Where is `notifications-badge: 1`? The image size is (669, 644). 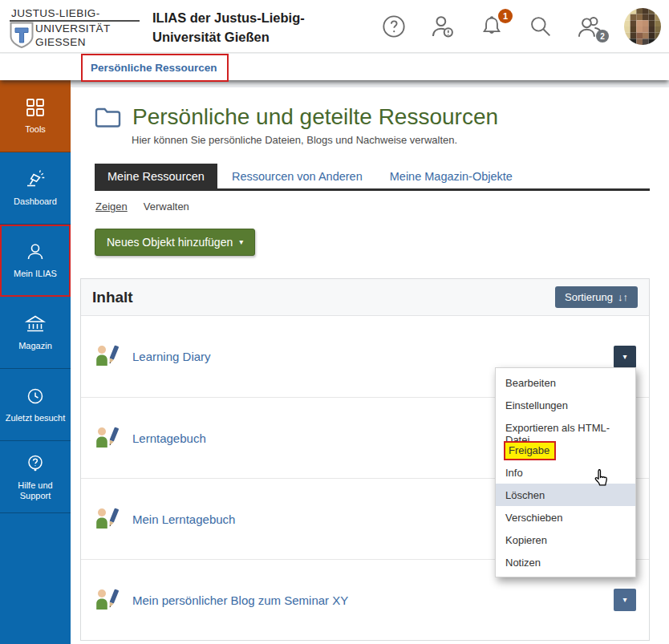 notifications-badge: 1 is located at coordinates (505, 16).